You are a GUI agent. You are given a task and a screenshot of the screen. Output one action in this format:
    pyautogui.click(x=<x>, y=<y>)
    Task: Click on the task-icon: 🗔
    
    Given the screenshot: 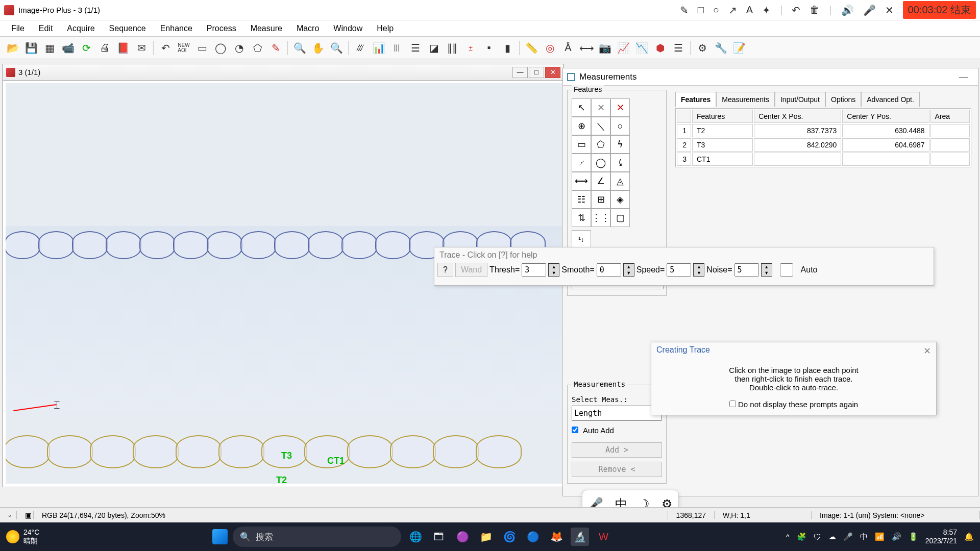 What is the action you would take?
    pyautogui.click(x=439, y=537)
    